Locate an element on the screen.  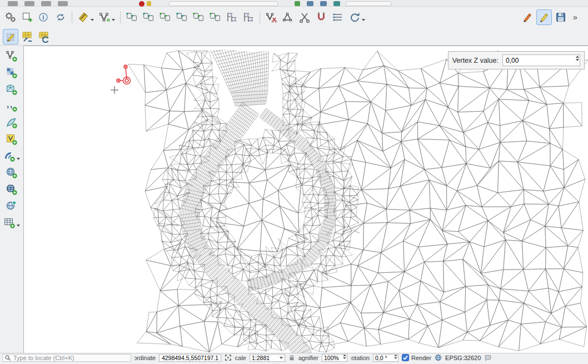
toolbar-separator is located at coordinates (120, 17).